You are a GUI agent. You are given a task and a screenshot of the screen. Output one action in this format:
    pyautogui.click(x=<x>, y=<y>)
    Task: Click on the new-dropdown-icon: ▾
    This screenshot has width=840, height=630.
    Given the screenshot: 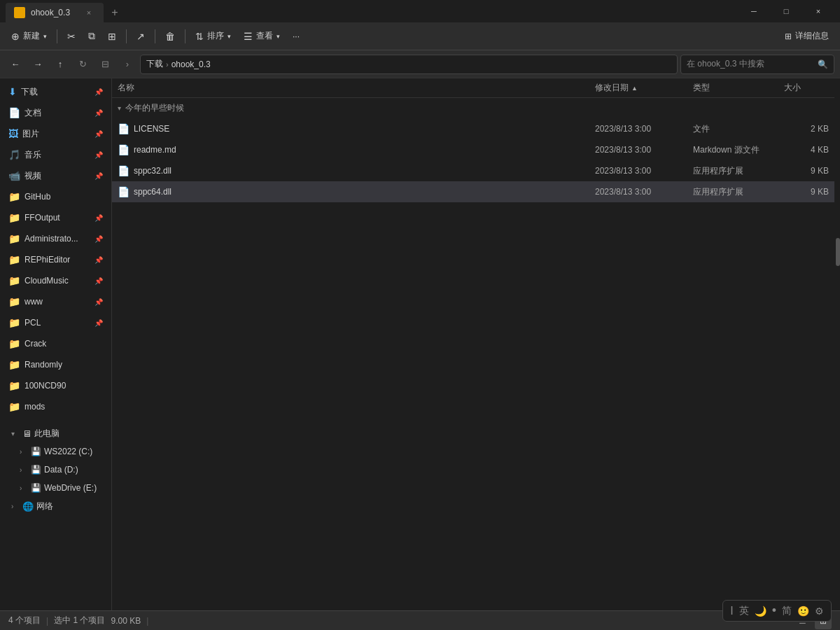 What is the action you would take?
    pyautogui.click(x=45, y=36)
    